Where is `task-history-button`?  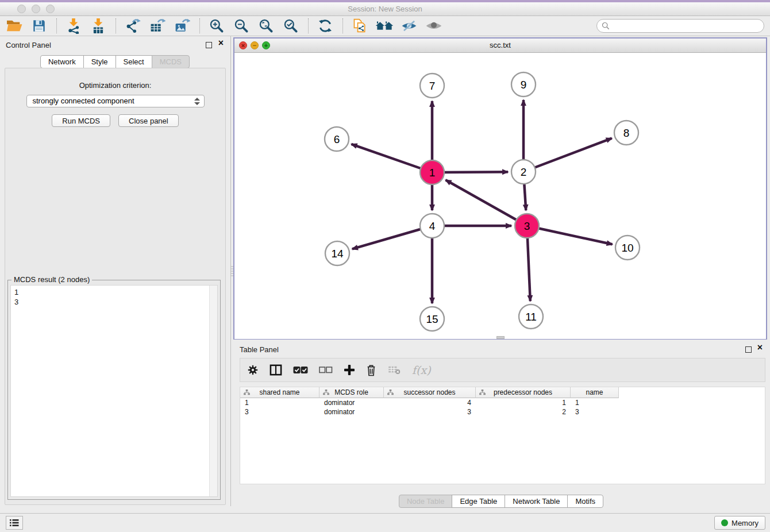
task-history-button is located at coordinates (14, 523).